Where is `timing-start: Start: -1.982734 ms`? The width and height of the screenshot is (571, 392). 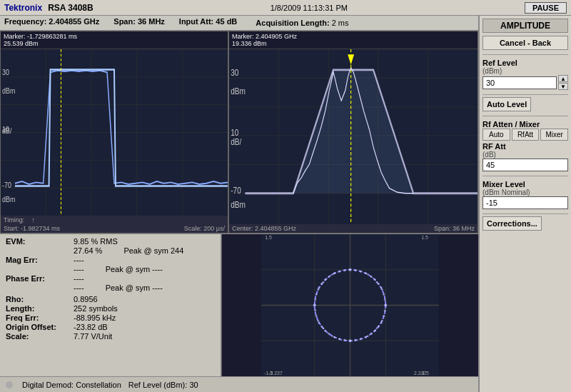 timing-start: Start: -1.982734 ms is located at coordinates (31, 228).